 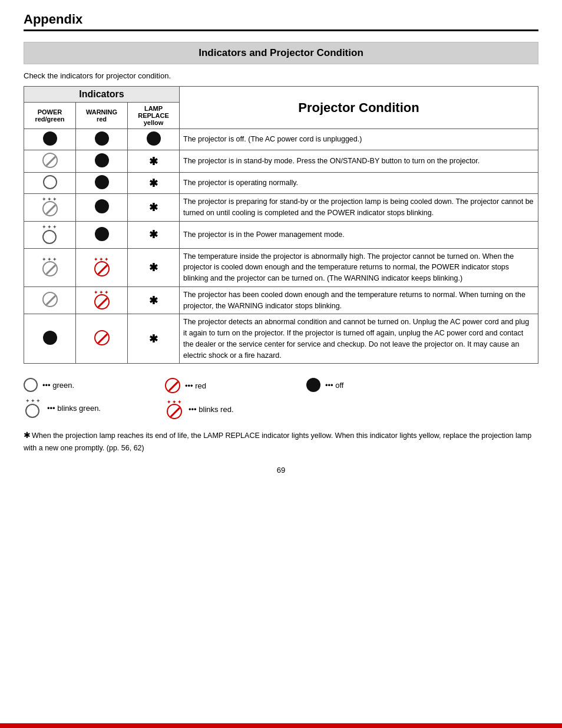 I want to click on col-lamp-header: LAMPREPLACEyellow, so click(x=154, y=116).